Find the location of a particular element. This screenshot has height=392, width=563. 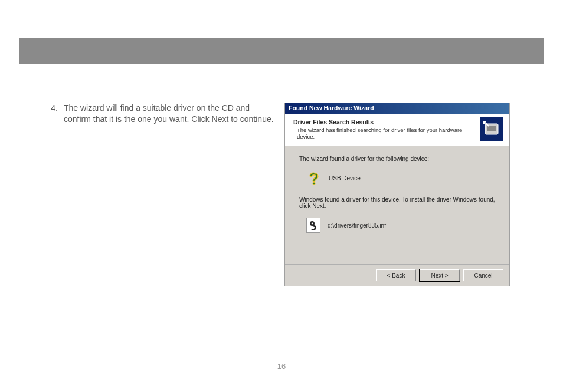

dialog-titlebar: Found New Hardware Wizard is located at coordinates (397, 108).